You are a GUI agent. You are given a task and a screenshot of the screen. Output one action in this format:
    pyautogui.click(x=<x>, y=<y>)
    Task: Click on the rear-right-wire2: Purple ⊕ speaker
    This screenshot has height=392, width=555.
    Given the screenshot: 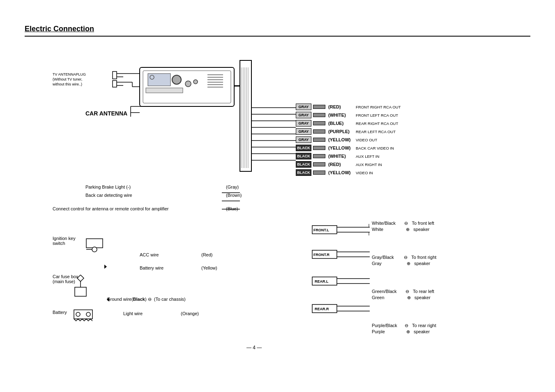 What is the action you would take?
    pyautogui.click(x=404, y=332)
    